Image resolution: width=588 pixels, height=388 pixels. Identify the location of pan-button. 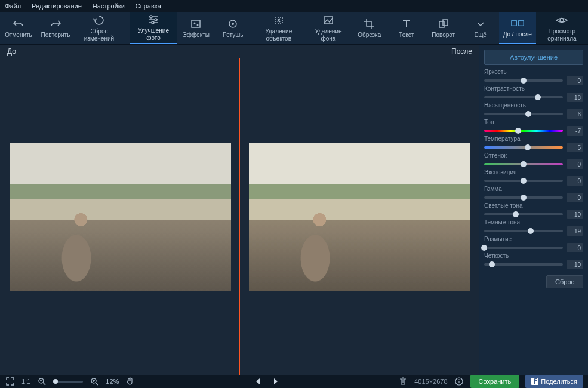
(130, 381).